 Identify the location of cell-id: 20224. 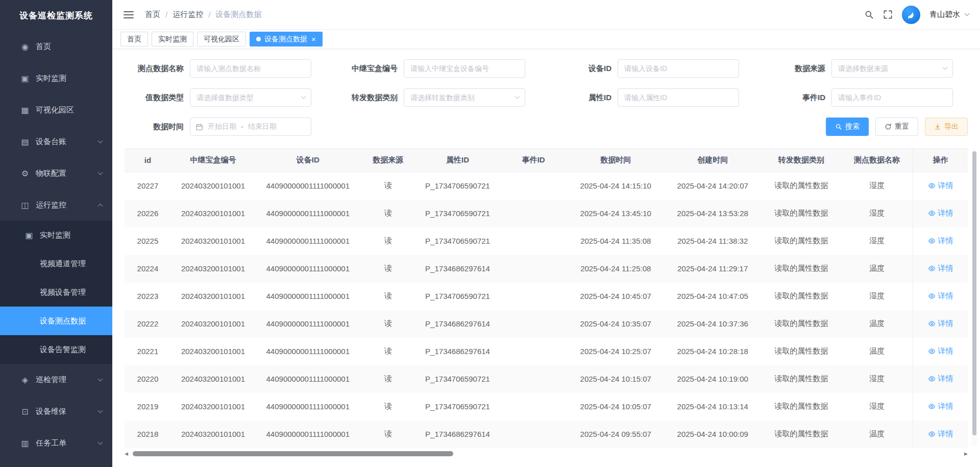
(148, 269).